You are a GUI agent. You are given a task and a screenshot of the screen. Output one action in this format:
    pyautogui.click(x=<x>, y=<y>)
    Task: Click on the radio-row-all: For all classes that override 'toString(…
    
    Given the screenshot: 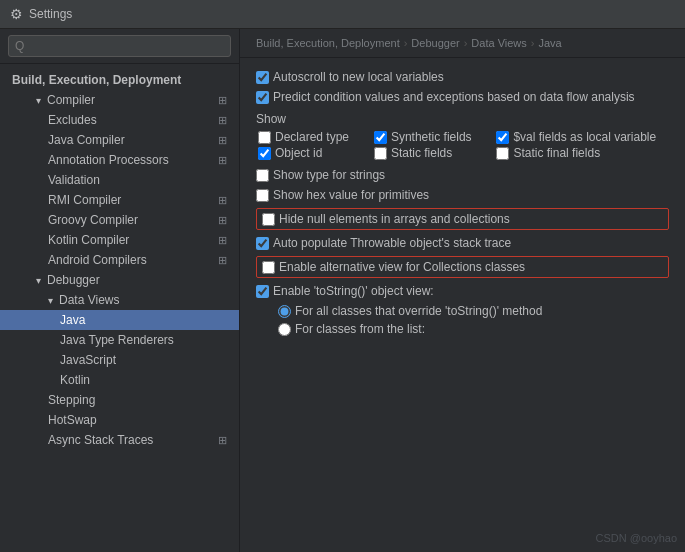 What is the action you would take?
    pyautogui.click(x=474, y=311)
    